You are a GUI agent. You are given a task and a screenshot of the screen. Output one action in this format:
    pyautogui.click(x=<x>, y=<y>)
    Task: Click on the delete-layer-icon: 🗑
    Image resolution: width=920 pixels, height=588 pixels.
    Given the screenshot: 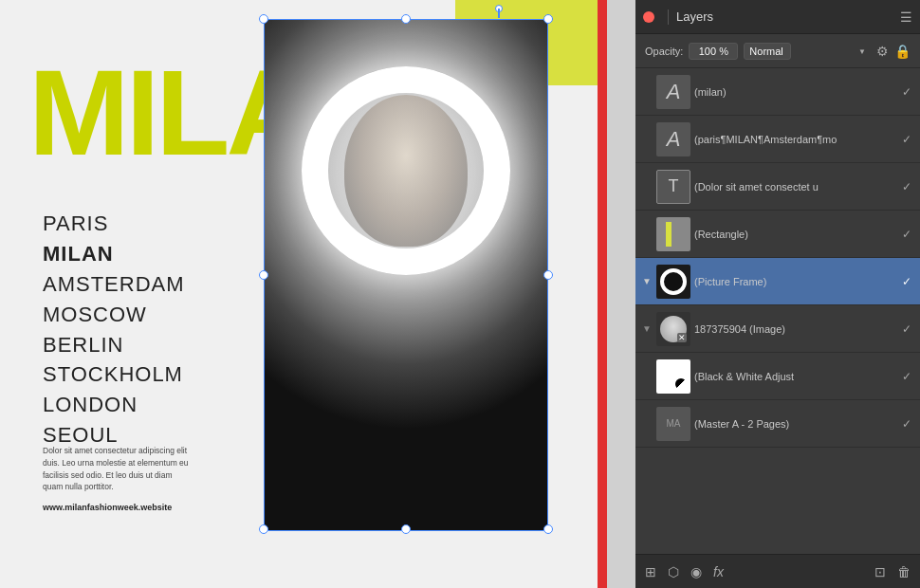 What is the action you would take?
    pyautogui.click(x=904, y=572)
    